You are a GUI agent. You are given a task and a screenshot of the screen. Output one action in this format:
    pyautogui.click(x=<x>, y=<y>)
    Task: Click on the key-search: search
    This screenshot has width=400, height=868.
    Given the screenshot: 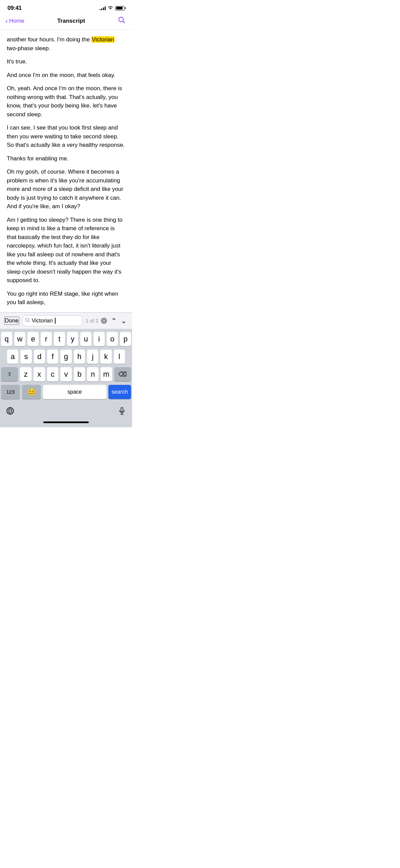 What is the action you would take?
    pyautogui.click(x=120, y=392)
    